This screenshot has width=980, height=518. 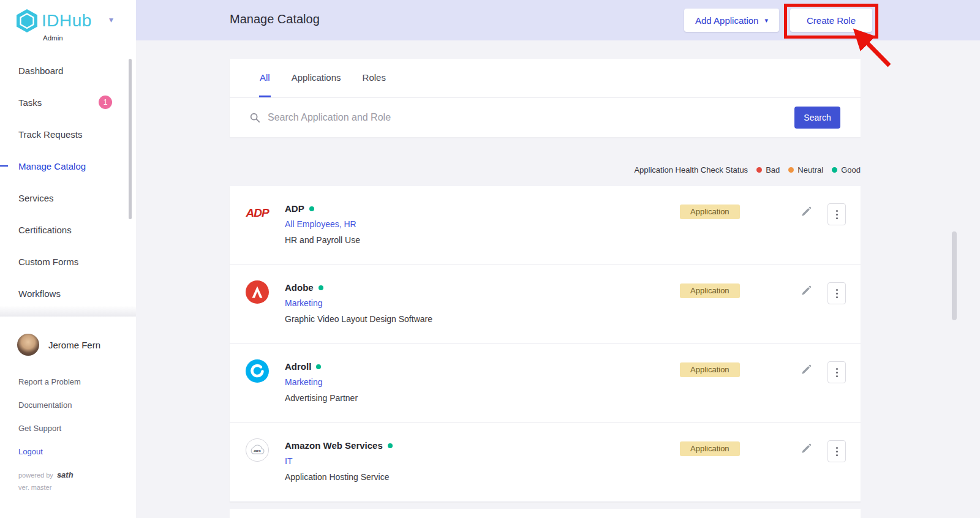 What do you see at coordinates (45, 230) in the screenshot?
I see `sidebar-item-label: Certifications` at bounding box center [45, 230].